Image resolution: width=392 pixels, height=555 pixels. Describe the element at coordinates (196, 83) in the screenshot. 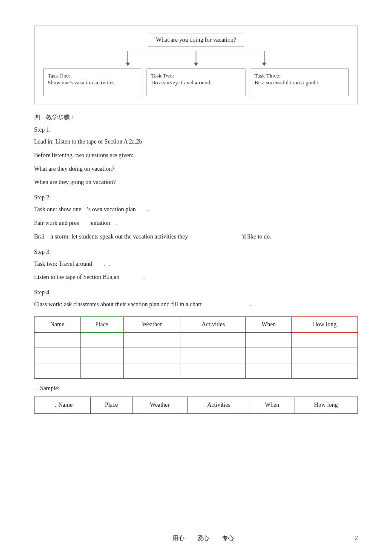

I see `task-two-box: Task Two: Do a survey: travel around.` at that location.